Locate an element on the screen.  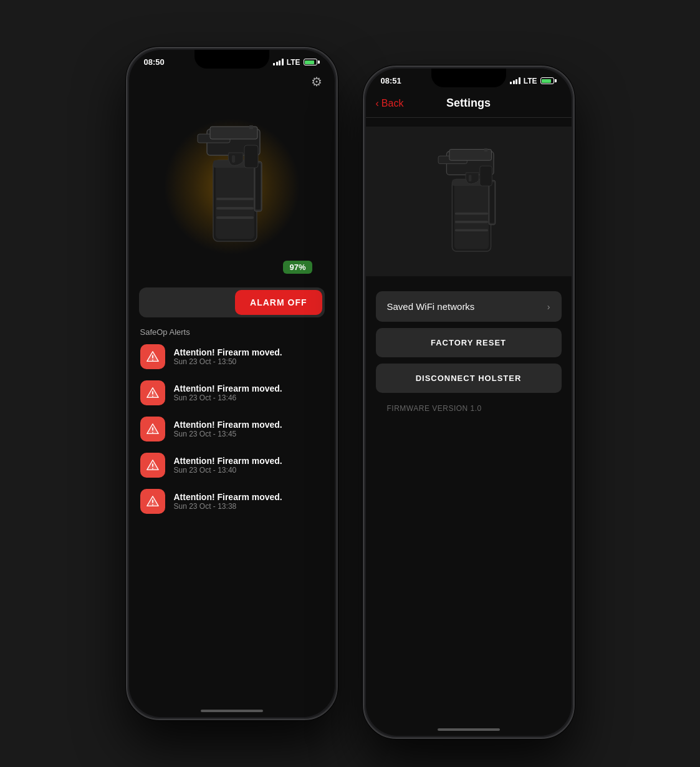
alarm-row: ALARM OFF is located at coordinates (232, 302).